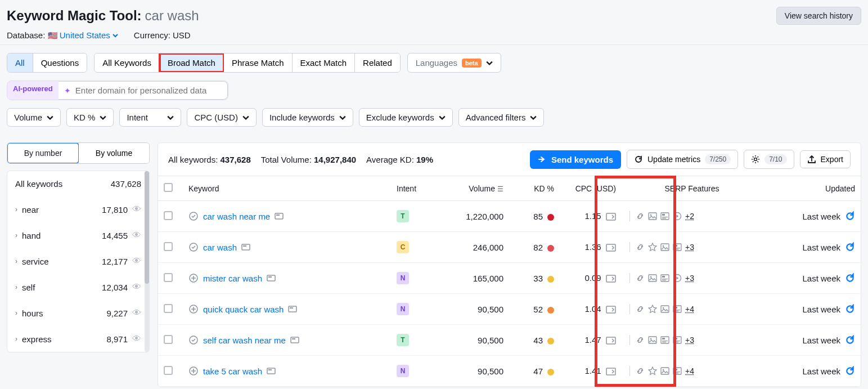 This screenshot has width=868, height=389. Describe the element at coordinates (455, 63) in the screenshot. I see `languages-dropdown: Languages beta` at that location.